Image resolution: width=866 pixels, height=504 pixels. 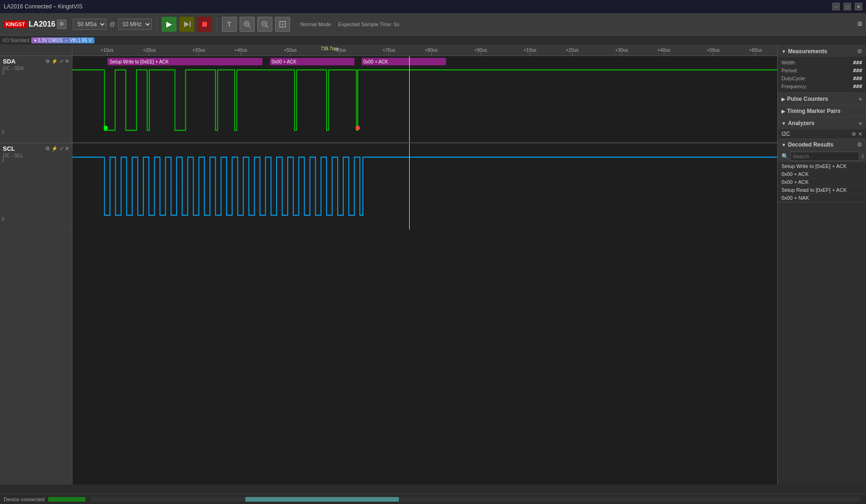 I want to click on analyzer-i2c-icons: ⚙ ✕, so click(x=857, y=134).